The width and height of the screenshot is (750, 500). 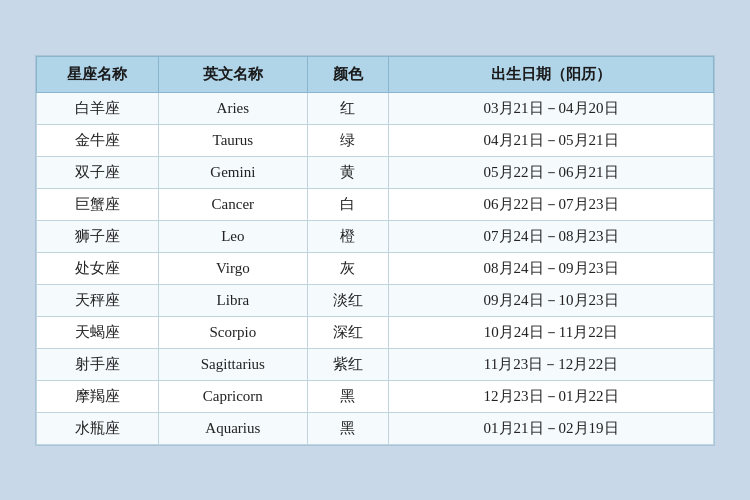 I want to click on cell-zodiac-name: 天蝎座, so click(x=98, y=332).